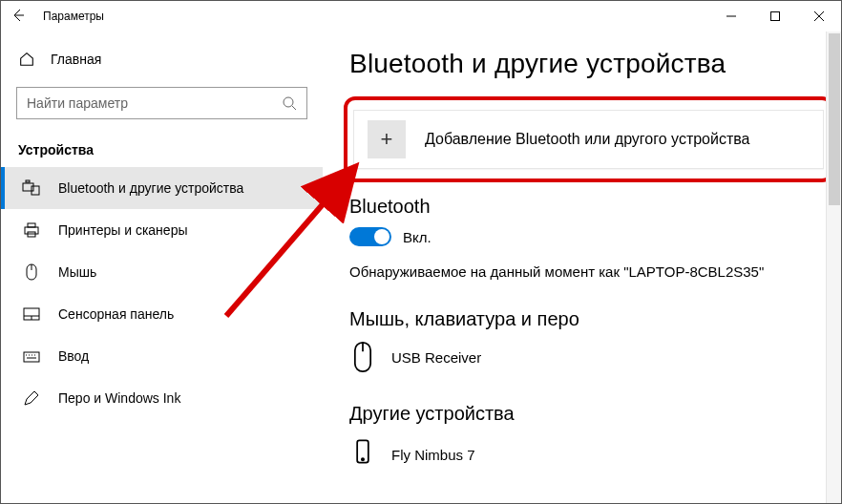 The height and width of the screenshot is (504, 842). I want to click on nav-label: Принтеры и сканеры, so click(122, 230).